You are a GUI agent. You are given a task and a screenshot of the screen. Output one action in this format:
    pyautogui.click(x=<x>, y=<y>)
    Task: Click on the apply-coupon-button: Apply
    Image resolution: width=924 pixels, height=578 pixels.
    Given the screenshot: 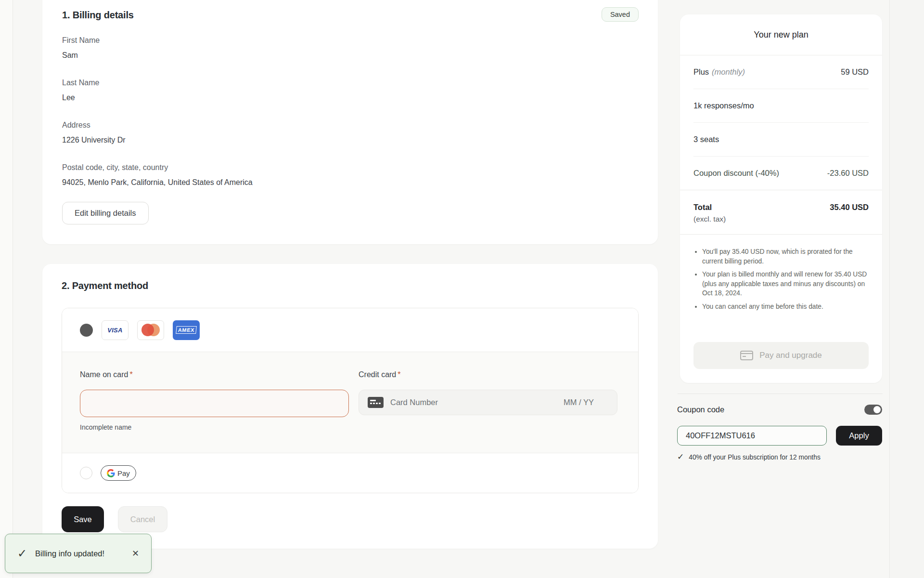 What is the action you would take?
    pyautogui.click(x=859, y=435)
    